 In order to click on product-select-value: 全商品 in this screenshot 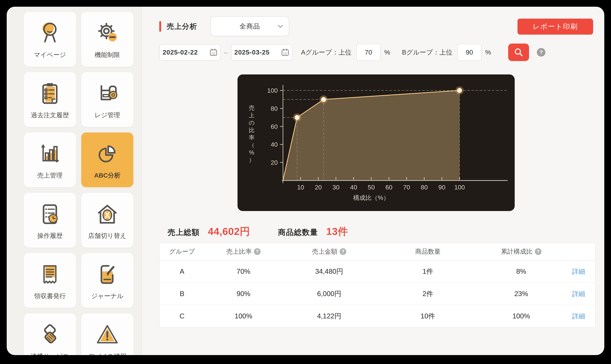, I will do `click(250, 26)`.